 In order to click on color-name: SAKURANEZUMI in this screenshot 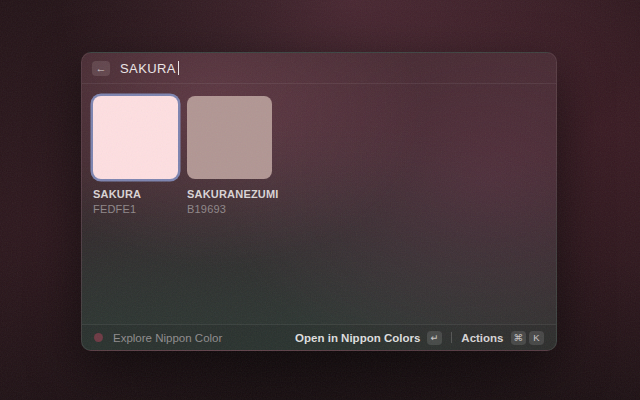, I will do `click(230, 194)`.